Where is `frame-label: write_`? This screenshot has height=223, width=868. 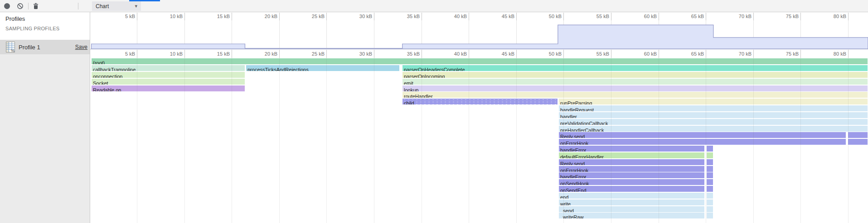
frame-label: write_ is located at coordinates (566, 204).